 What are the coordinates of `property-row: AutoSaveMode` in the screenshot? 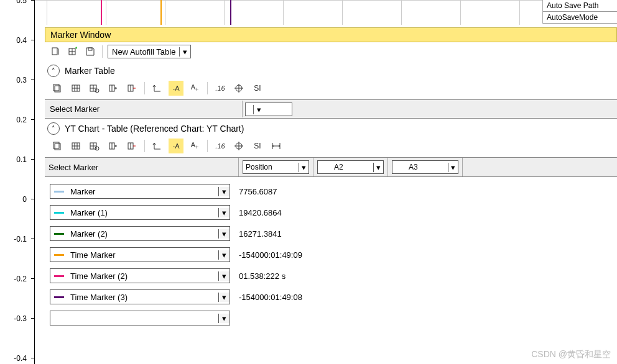 It's located at (580, 17).